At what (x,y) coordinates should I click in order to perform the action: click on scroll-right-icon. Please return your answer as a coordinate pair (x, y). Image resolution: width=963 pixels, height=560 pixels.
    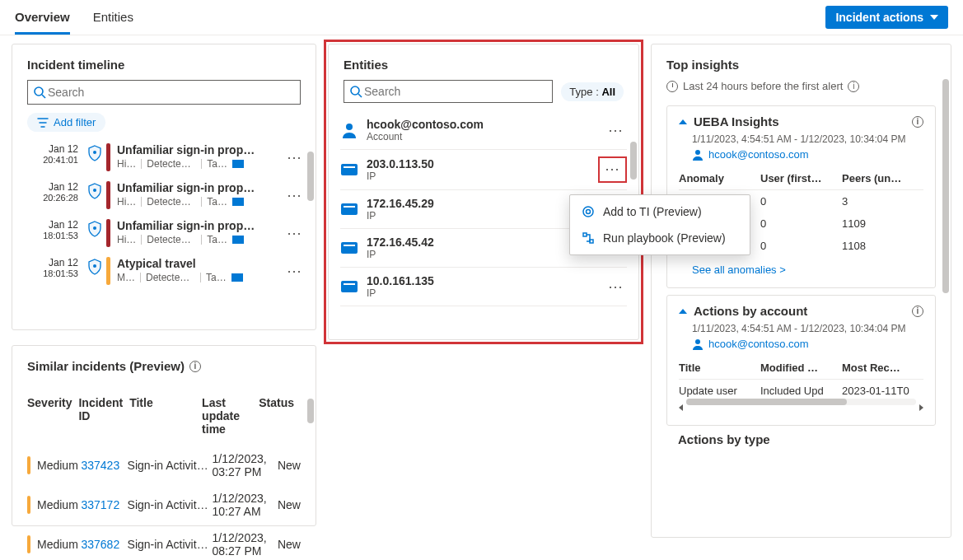
    Looking at the image, I should click on (921, 408).